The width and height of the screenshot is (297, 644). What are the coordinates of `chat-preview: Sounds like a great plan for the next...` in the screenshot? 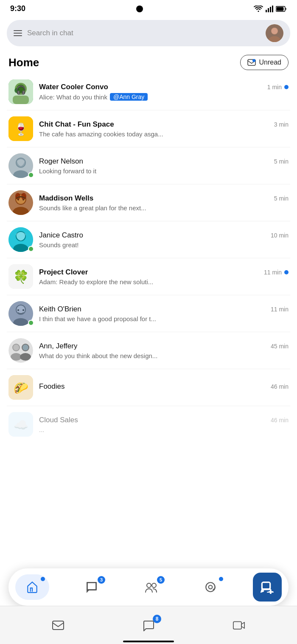 It's located at (164, 208).